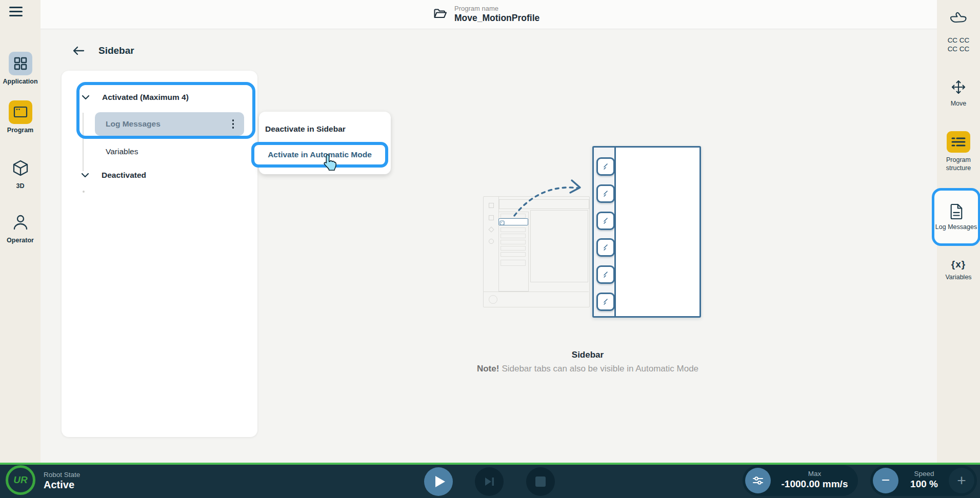 The image size is (980, 498). Describe the element at coordinates (490, 482) in the screenshot. I see `step-forward-icon` at that location.